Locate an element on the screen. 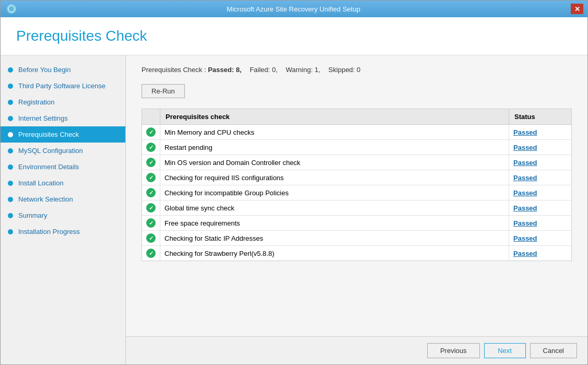 The width and height of the screenshot is (588, 365). row-status-3: Passed is located at coordinates (540, 178).